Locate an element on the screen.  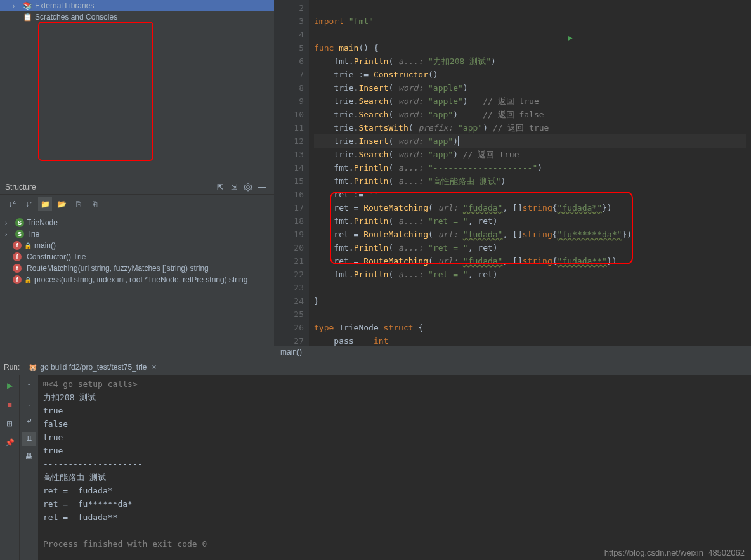
autoscroll-from-icon: ⎗ is located at coordinates (95, 204).